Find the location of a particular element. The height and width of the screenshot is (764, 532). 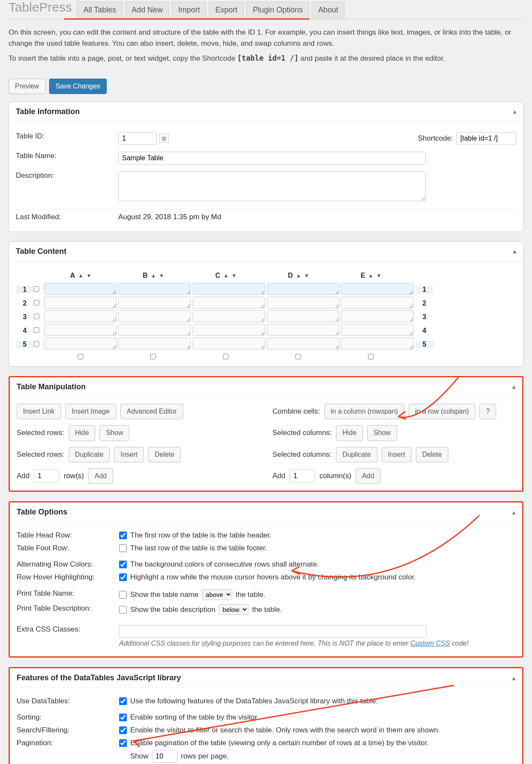

rows-show-button: Show is located at coordinates (114, 433).